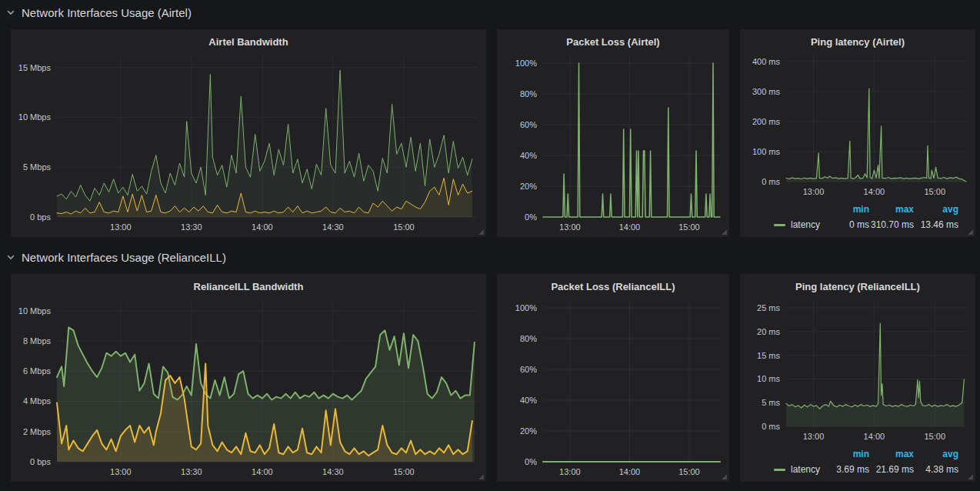  What do you see at coordinates (766, 62) in the screenshot?
I see `svg-text: 400 ms` at bounding box center [766, 62].